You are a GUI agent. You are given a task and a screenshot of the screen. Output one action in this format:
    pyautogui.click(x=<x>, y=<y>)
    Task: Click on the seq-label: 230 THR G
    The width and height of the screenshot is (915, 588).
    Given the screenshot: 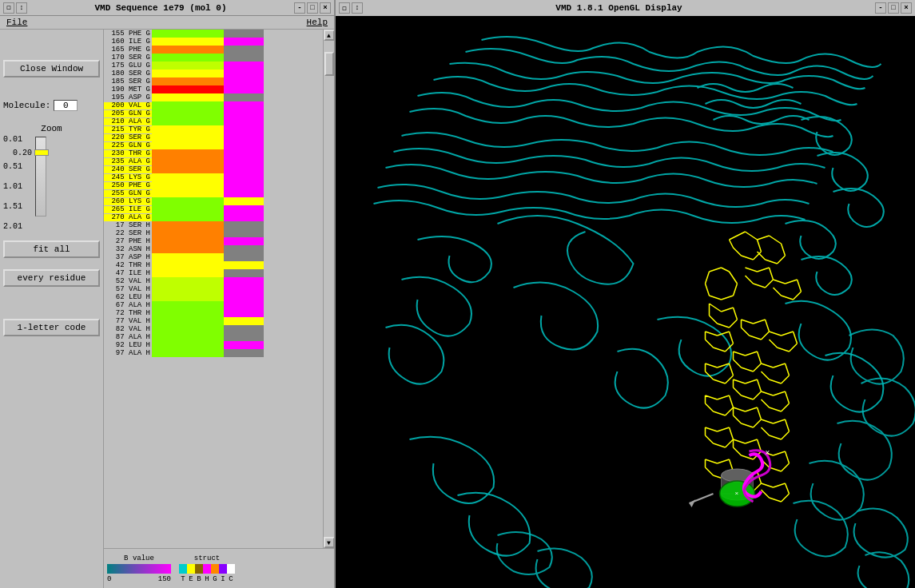 What is the action you would take?
    pyautogui.click(x=128, y=153)
    